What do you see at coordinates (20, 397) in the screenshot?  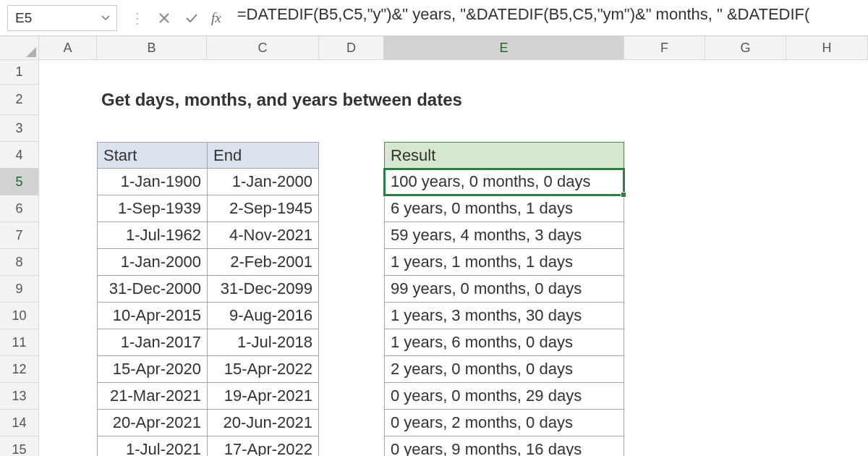 I see `row-header-13: 13` at bounding box center [20, 397].